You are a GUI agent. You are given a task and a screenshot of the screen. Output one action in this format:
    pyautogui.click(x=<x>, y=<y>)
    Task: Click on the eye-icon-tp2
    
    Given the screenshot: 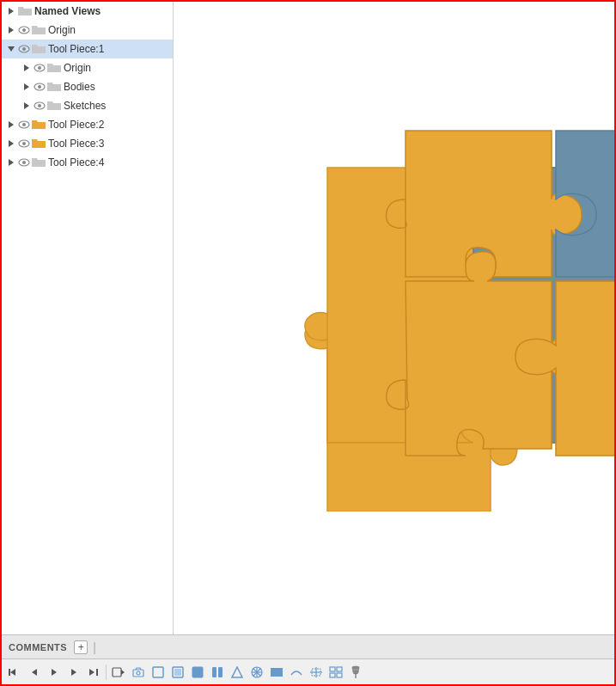 What is the action you would take?
    pyautogui.click(x=24, y=125)
    